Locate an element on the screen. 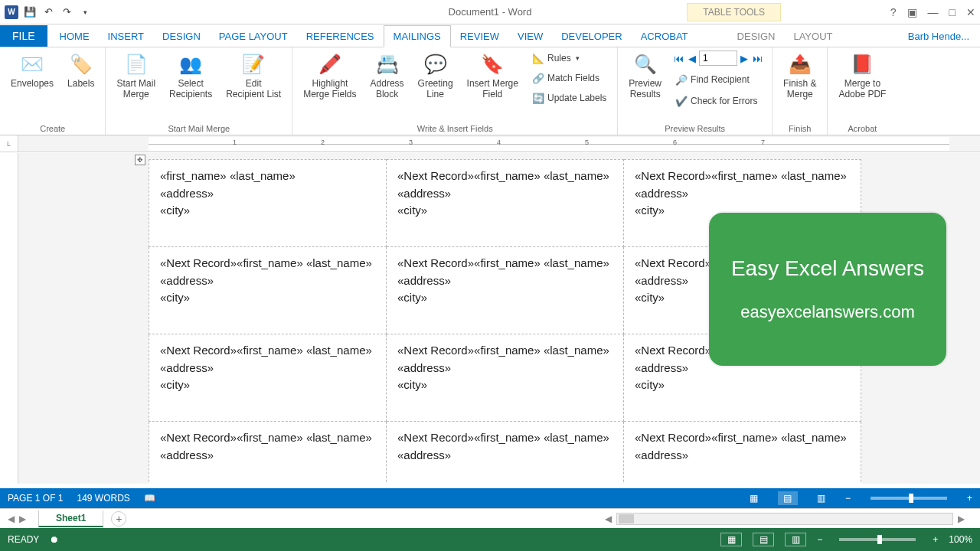 This screenshot has width=980, height=551. qat-dropdown-icon: ▾ is located at coordinates (85, 12).